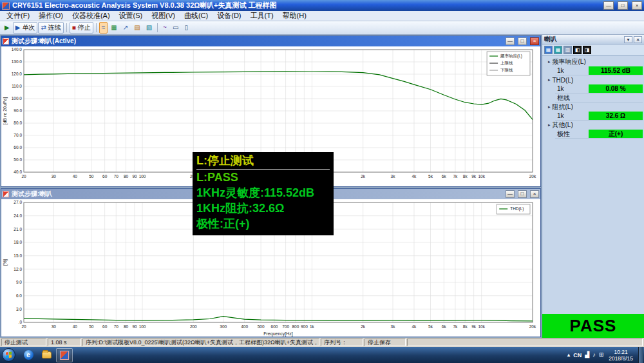 This screenshot has width=644, height=363. What do you see at coordinates (599, 89) in the screenshot?
I see `result-row: 1k0.08 %` at bounding box center [599, 89].